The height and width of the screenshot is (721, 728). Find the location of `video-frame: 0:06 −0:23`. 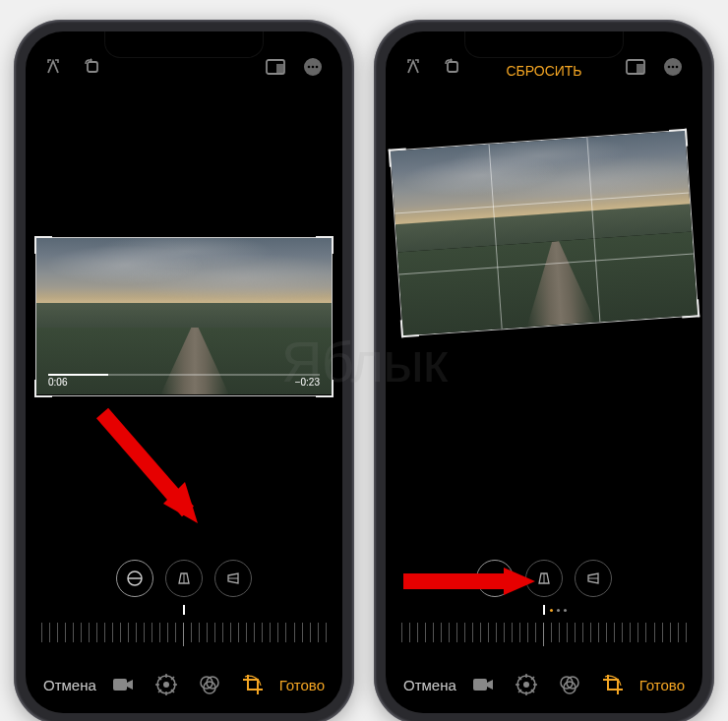

video-frame: 0:06 −0:23 is located at coordinates (184, 317).